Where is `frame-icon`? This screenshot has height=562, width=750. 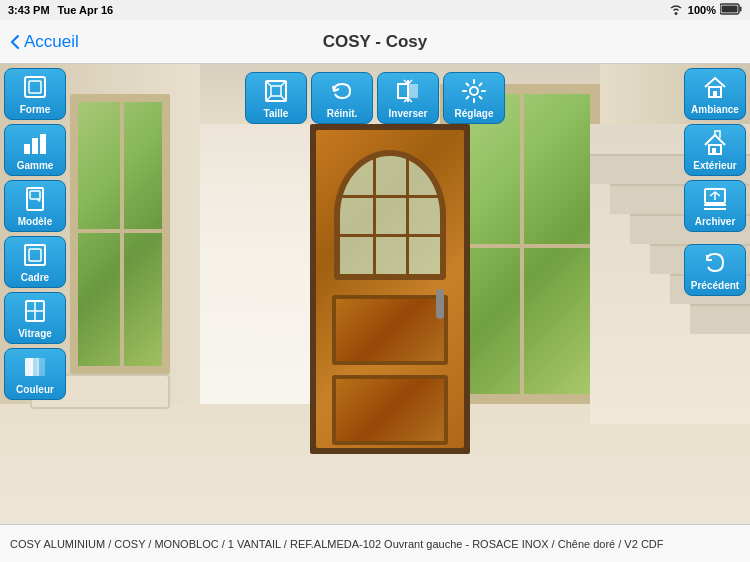 frame-icon is located at coordinates (35, 255).